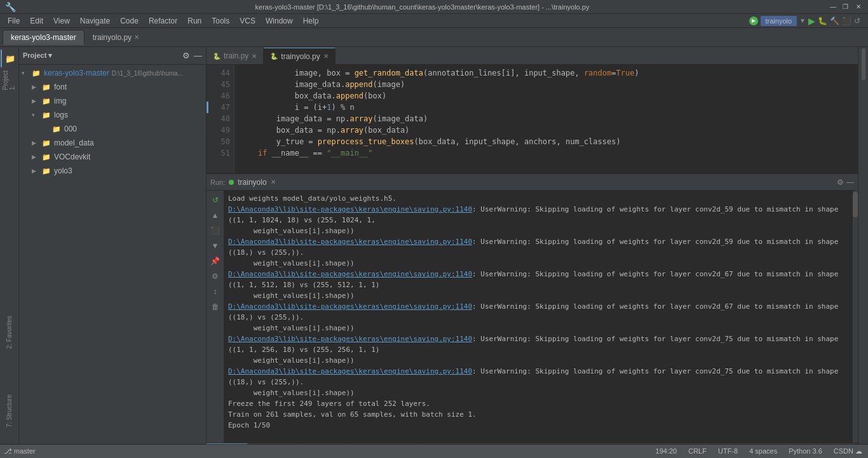 The image size is (868, 458). Describe the element at coordinates (60, 101) in the screenshot. I see `tree-img-label: img` at that location.